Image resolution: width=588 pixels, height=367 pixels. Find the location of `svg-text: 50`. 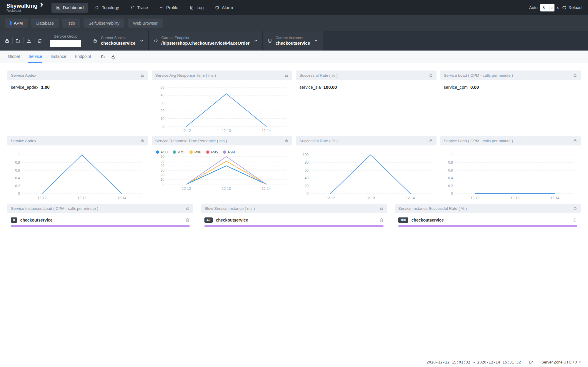

svg-text: 50 is located at coordinates (162, 88).